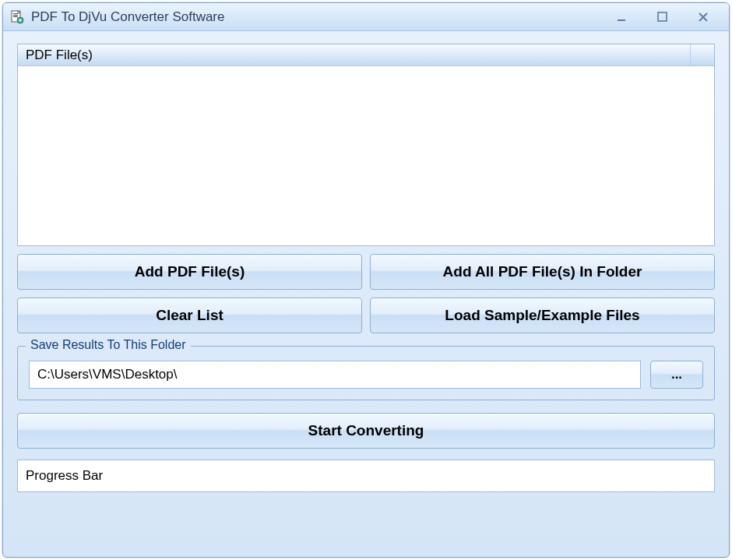 This screenshot has height=560, width=732. Describe the element at coordinates (17, 17) in the screenshot. I see `app-icon` at that location.